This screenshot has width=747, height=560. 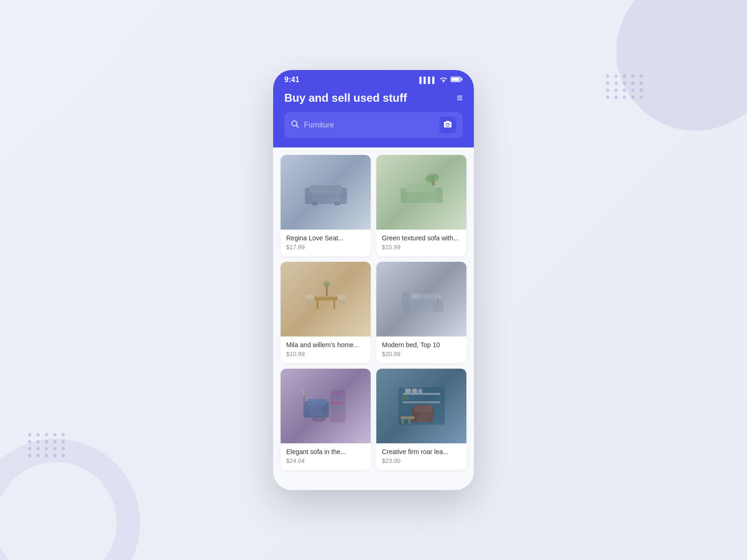 What do you see at coordinates (421, 243) in the screenshot?
I see `product-info-2: Green textured sofa with... $15.99` at bounding box center [421, 243].